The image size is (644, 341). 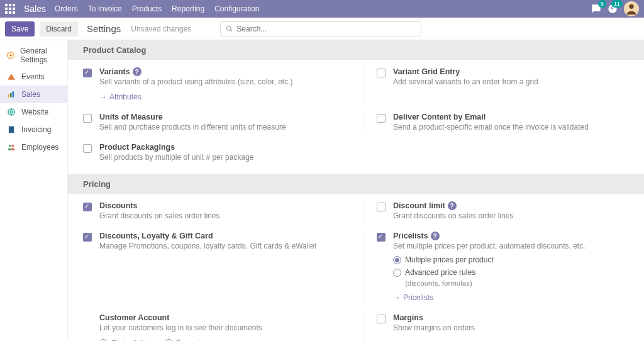 What do you see at coordinates (596, 9) in the screenshot?
I see `chat-icon: 5` at bounding box center [596, 9].